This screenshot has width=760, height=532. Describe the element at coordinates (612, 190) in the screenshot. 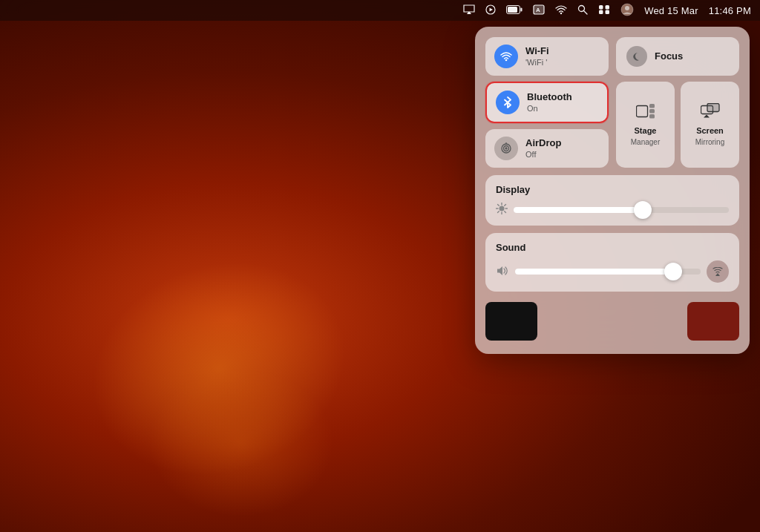

I see `display-title: Display` at that location.